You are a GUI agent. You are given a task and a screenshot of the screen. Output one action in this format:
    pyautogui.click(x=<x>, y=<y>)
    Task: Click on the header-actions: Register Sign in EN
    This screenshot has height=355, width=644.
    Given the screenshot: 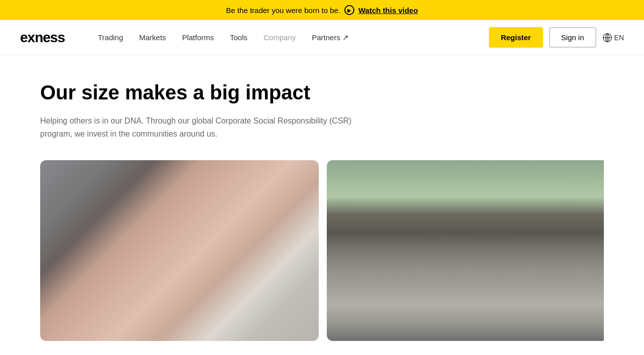 What is the action you would take?
    pyautogui.click(x=556, y=37)
    